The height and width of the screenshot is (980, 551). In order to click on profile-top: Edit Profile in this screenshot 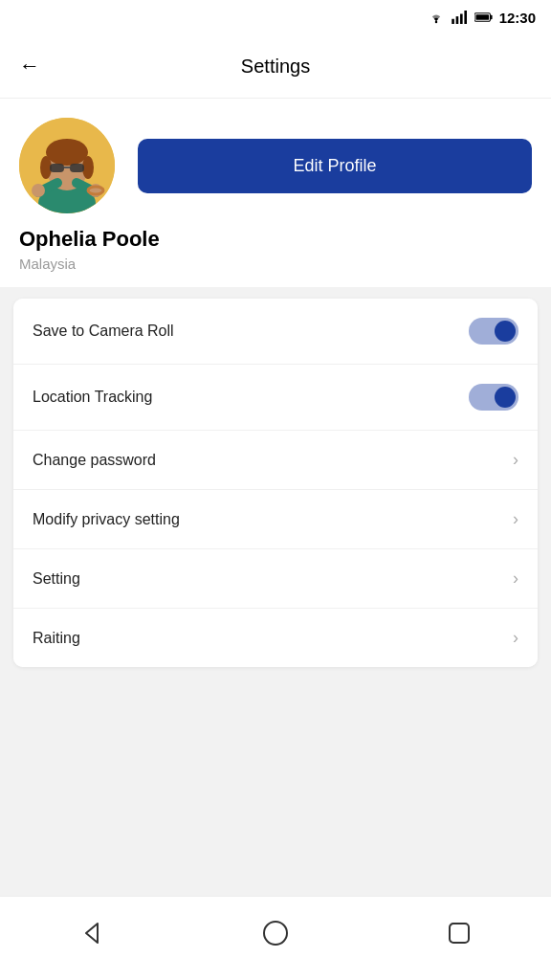, I will do `click(276, 166)`.